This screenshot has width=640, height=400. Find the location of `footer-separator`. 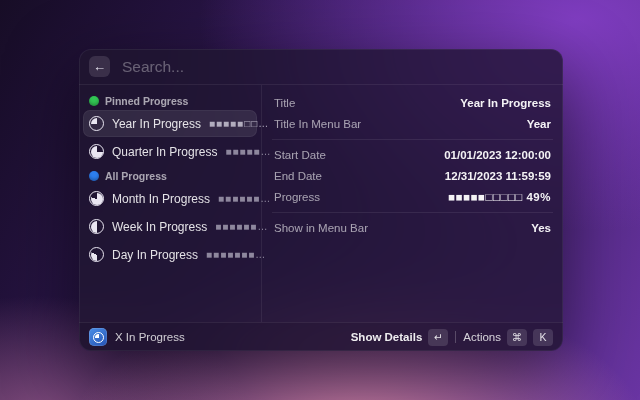

footer-separator is located at coordinates (456, 337).